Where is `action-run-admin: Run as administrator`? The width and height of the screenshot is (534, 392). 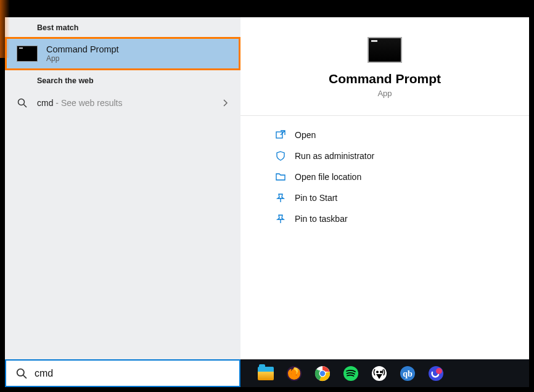 action-run-admin: Run as administrator is located at coordinates (385, 156).